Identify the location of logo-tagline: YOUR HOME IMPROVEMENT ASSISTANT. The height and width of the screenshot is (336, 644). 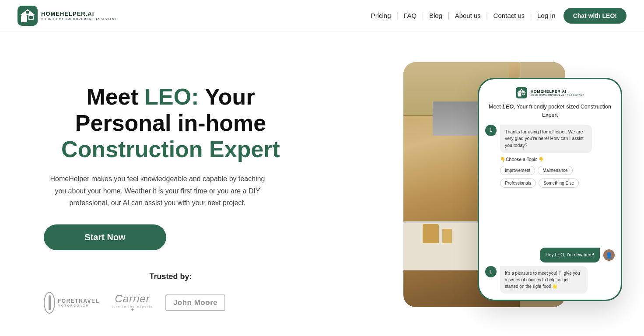
(79, 19).